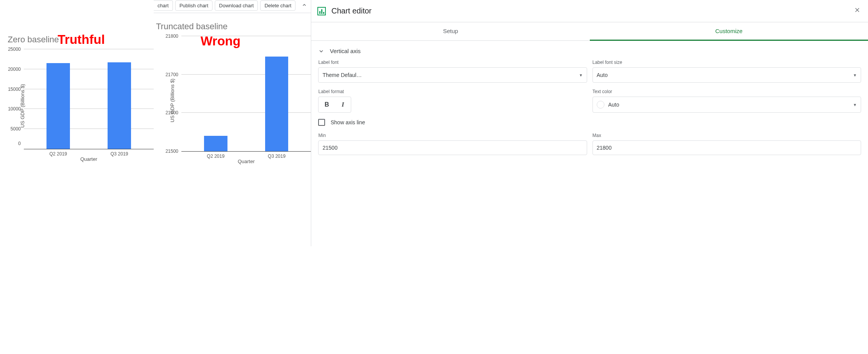 The image size is (868, 354). Describe the element at coordinates (232, 123) in the screenshot. I see `chart-truncated-baseline: chart Publish chart Download chart Delet…` at that location.